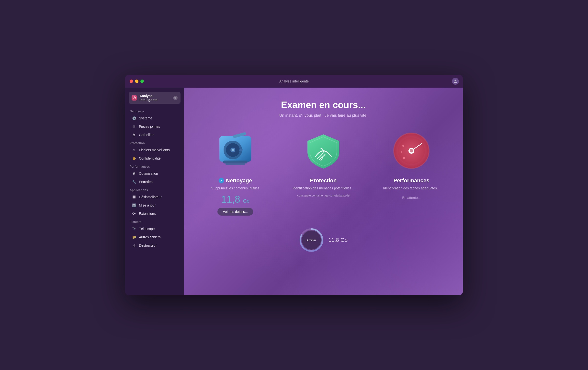 This screenshot has height=370, width=588. I want to click on sidebar-item-autres-fichiers: 📁 Autres fichiers, so click(155, 237).